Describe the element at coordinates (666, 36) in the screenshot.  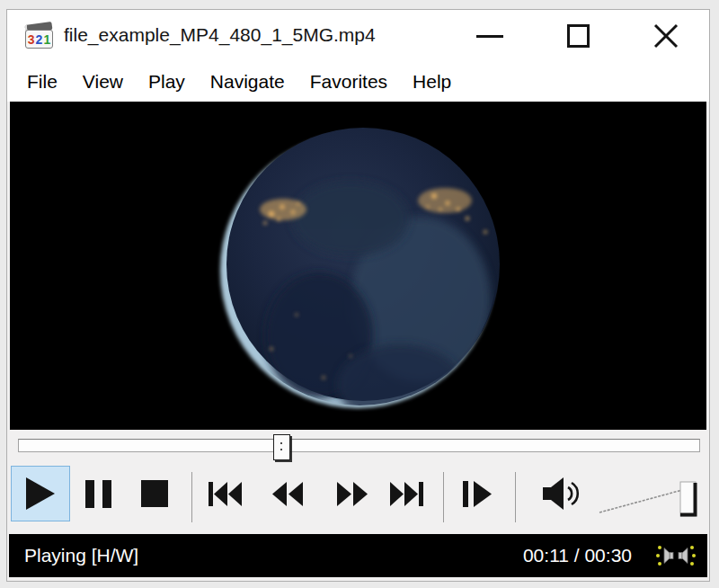
I see `close-icon` at that location.